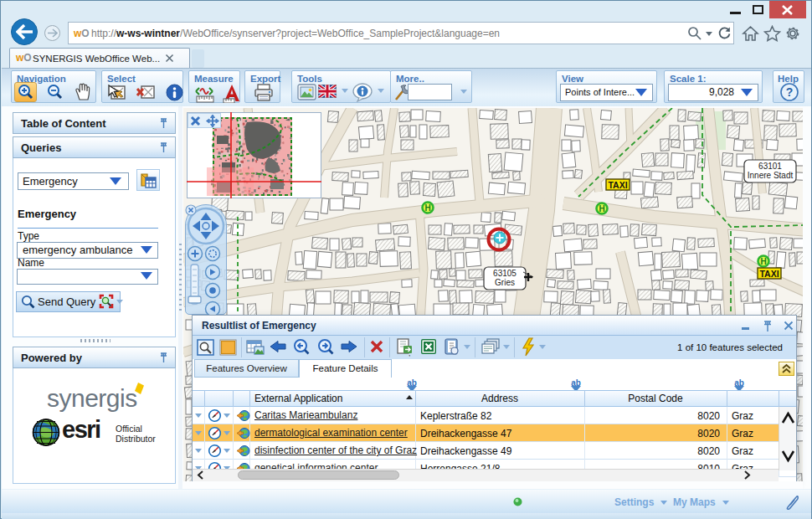 The width and height of the screenshot is (812, 519). What do you see at coordinates (770, 166) in the screenshot?
I see `svg-text: 63101` at bounding box center [770, 166].